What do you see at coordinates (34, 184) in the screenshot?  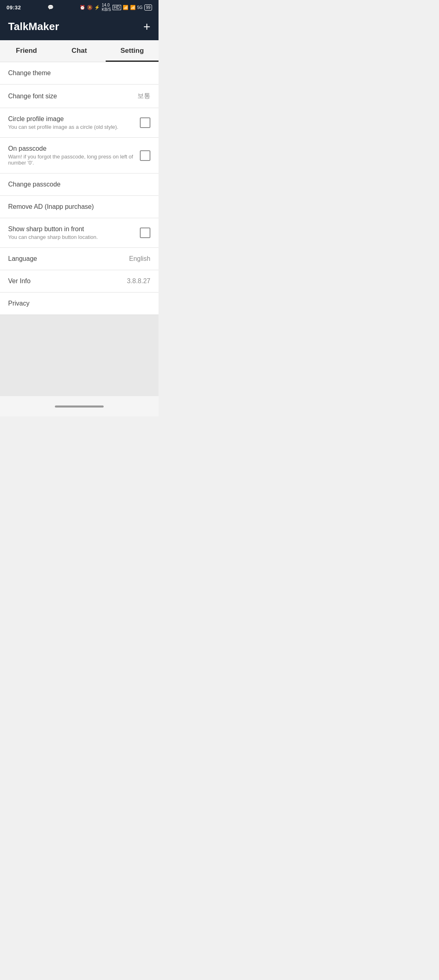 I see `setting-title-change-passcode: Change passcode` at bounding box center [34, 184].